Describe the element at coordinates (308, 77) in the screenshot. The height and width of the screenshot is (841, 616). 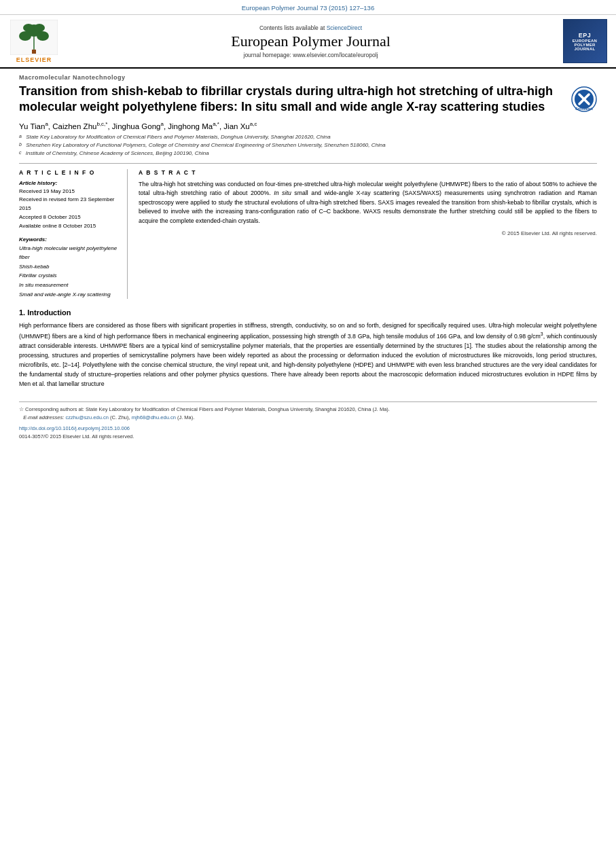
I see `section-label: Macromolecular Nanotechnology` at that location.